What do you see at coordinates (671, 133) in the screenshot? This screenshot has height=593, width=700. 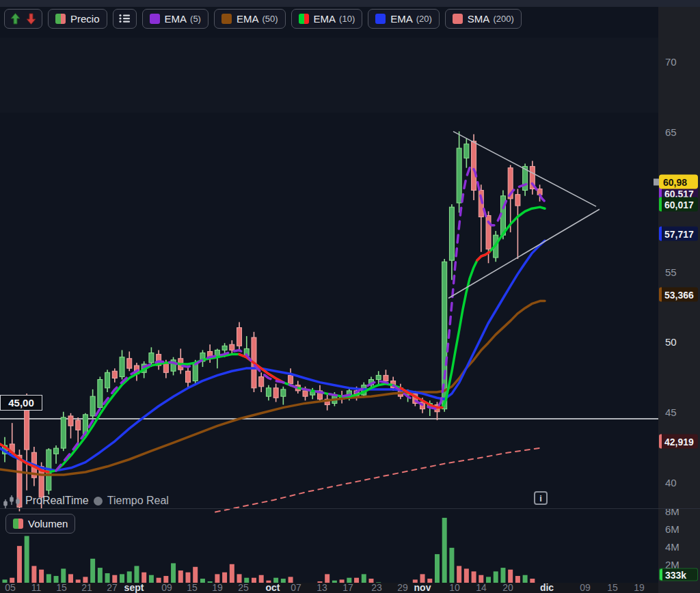 I see `axis-tick-65: 65` at bounding box center [671, 133].